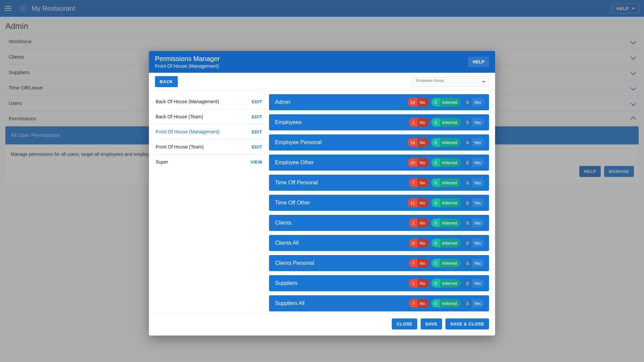 Image resolution: width=644 pixels, height=362 pixels. What do you see at coordinates (405, 324) in the screenshot?
I see `close-button: CLOSE` at bounding box center [405, 324].